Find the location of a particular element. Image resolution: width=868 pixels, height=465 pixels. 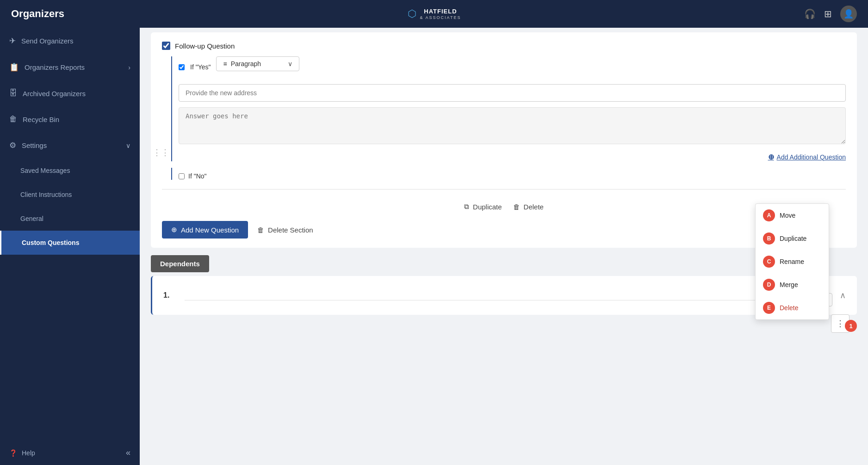

duplicate-label: Duplicate is located at coordinates (488, 207).